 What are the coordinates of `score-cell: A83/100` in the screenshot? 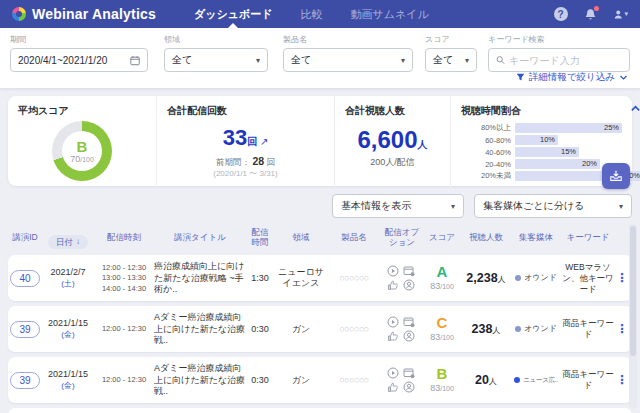 It's located at (442, 278).